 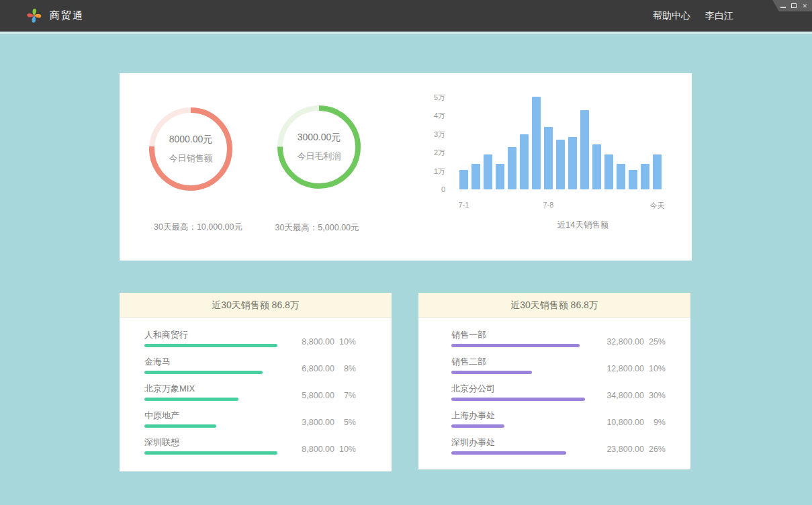 What do you see at coordinates (655, 396) in the screenshot?
I see `row-percent: 30%` at bounding box center [655, 396].